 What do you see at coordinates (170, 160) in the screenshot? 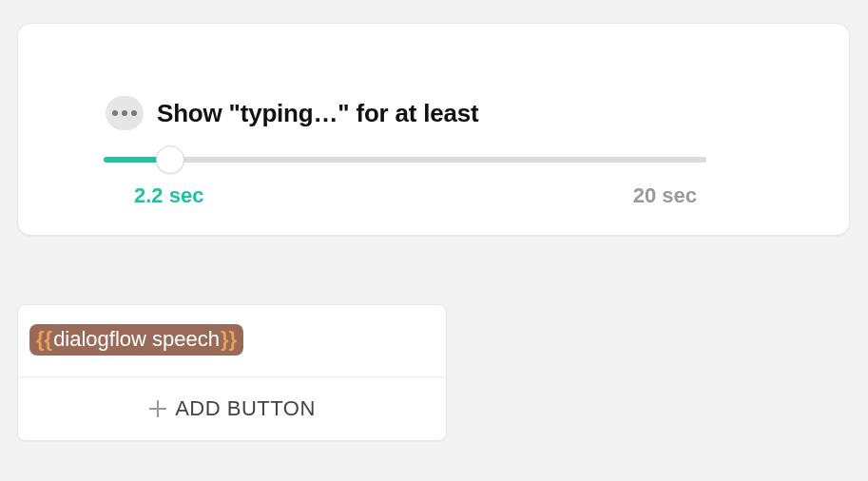
I see `slider-thumb` at bounding box center [170, 160].